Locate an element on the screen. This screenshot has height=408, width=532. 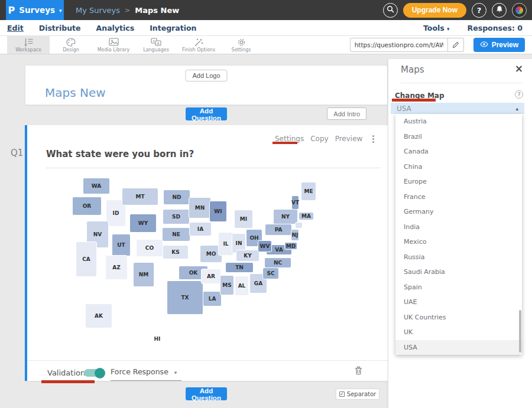
tools-dropdown: Tools ▾ is located at coordinates (436, 28).